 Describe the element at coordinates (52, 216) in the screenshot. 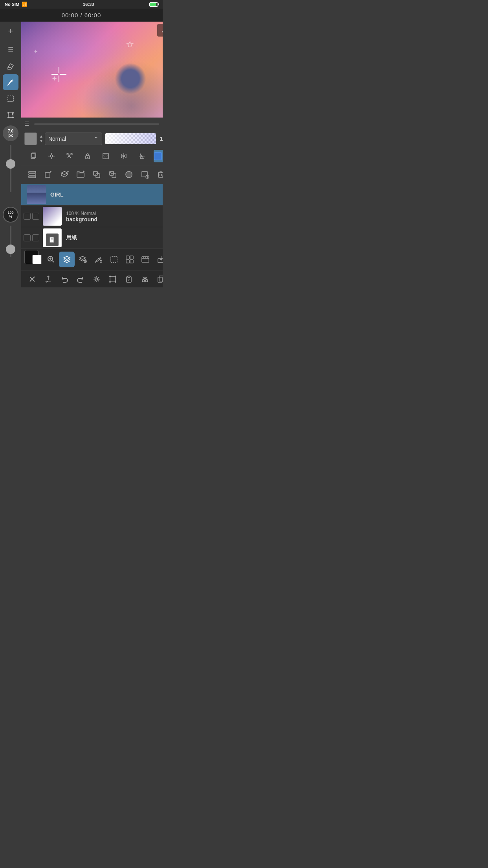

I see `bg-thumbnail` at that location.